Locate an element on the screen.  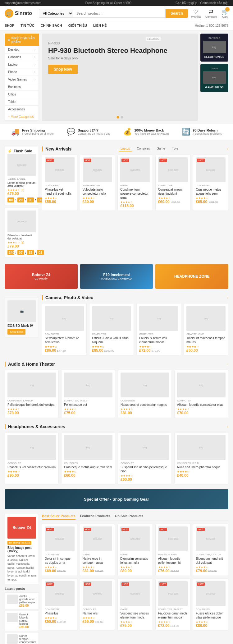
bs-product-1: 600x600HOT COMPUTER Dolor sit in conque … is located at coordinates (60, 550).